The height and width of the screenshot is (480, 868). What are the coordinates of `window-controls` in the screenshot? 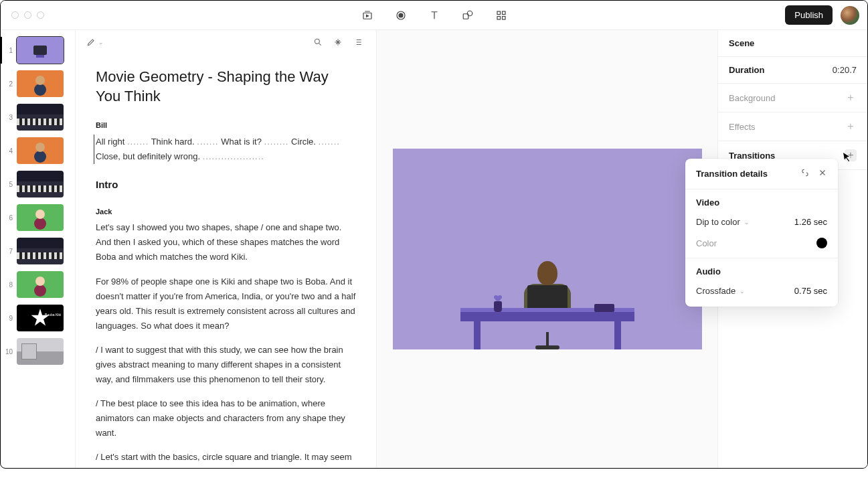 It's located at (27, 15).